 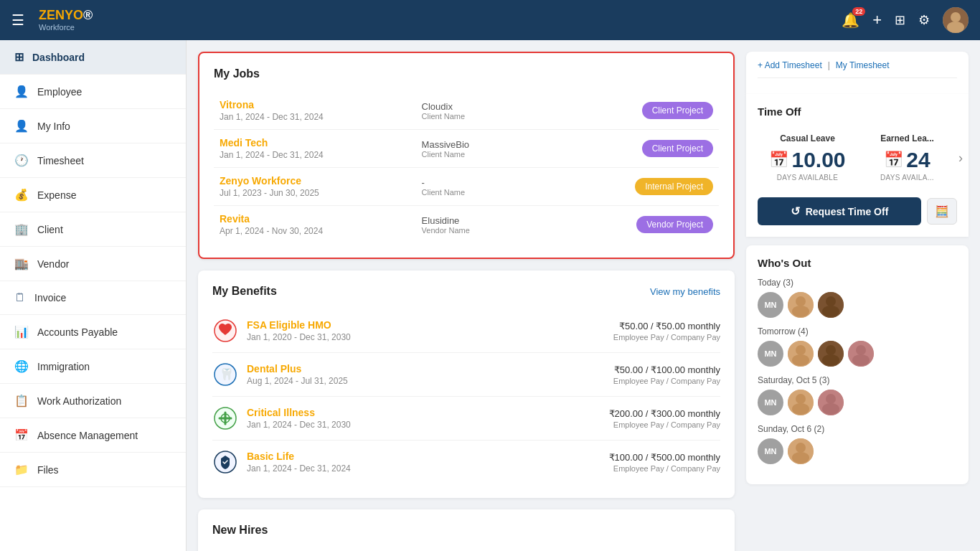 What do you see at coordinates (93, 332) in the screenshot?
I see `sidebar-item-accounts-payable: 📊 Accounts Payable` at bounding box center [93, 332].